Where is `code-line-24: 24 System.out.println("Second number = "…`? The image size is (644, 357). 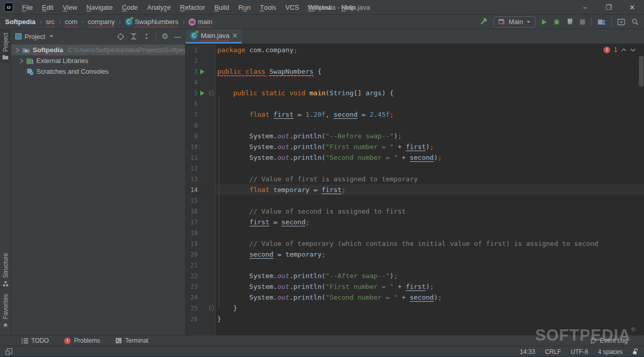
code-line-24: 24 System.out.println("Second number = "… is located at coordinates (415, 297).